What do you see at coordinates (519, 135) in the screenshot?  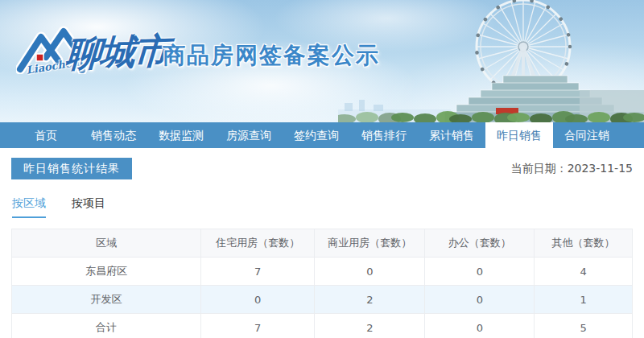 I see `nav-item-7: 昨日销售` at bounding box center [519, 135].